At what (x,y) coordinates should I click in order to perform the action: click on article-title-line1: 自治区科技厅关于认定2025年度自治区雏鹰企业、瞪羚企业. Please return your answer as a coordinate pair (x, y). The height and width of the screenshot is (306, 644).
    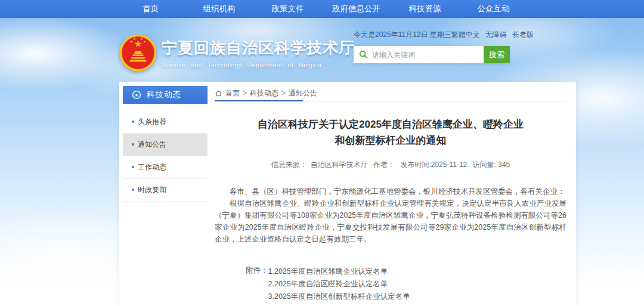
    Looking at the image, I should click on (391, 124).